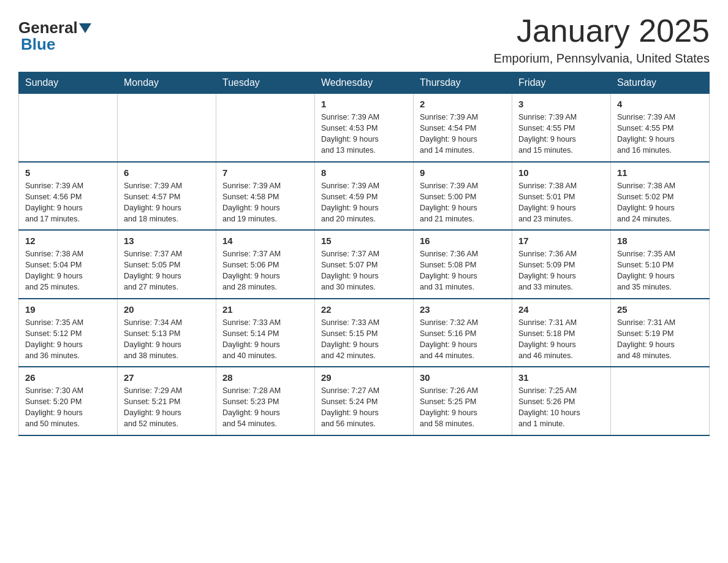  Describe the element at coordinates (68, 407) in the screenshot. I see `day-info: Sunrise: 7:30 AM Sunset: 5:20 PM Dayligh…` at that location.